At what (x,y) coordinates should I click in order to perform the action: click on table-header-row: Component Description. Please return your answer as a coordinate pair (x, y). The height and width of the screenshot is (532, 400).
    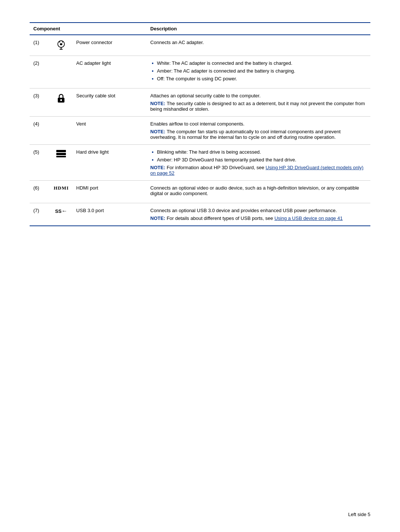
    Looking at the image, I should click on (200, 29).